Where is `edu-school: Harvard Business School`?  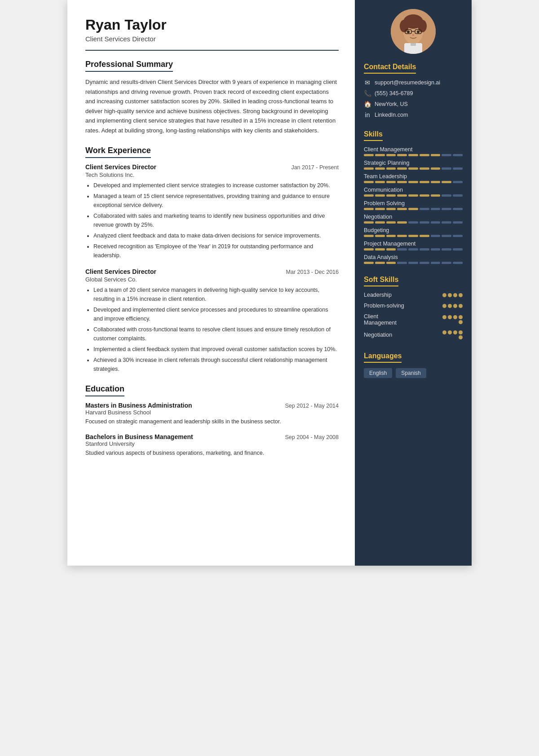
edu-school: Harvard Business School is located at coordinates (212, 412).